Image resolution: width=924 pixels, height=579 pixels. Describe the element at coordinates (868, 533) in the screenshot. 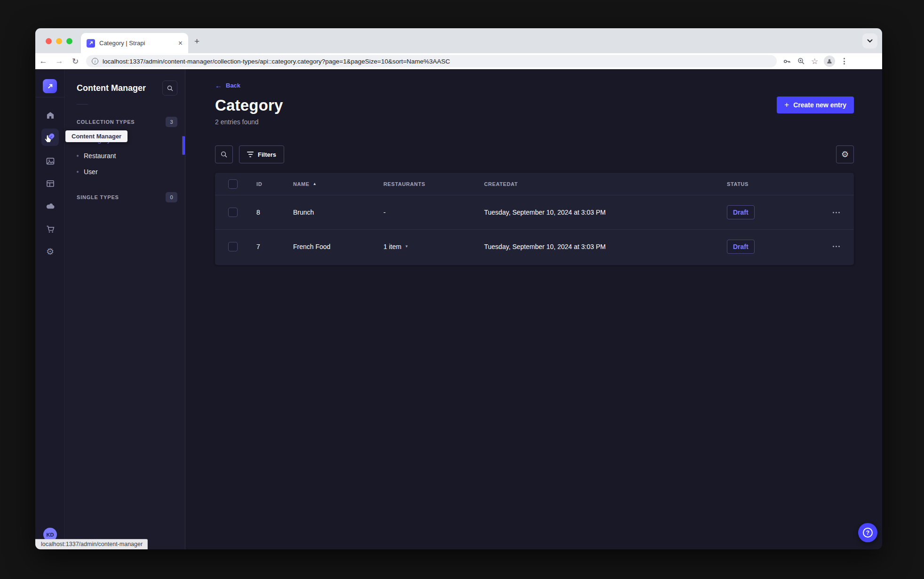

I see `help-button: ?` at that location.